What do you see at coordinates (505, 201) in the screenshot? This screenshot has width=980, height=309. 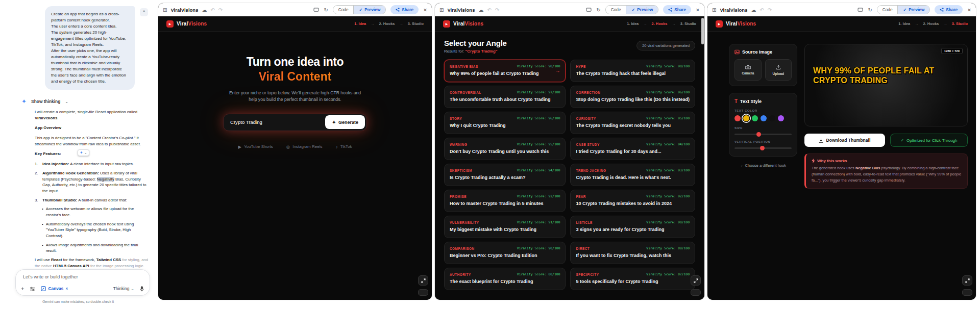 I see `hook-card: PROMISEVirality Score: 92/100How to mast…` at bounding box center [505, 201].